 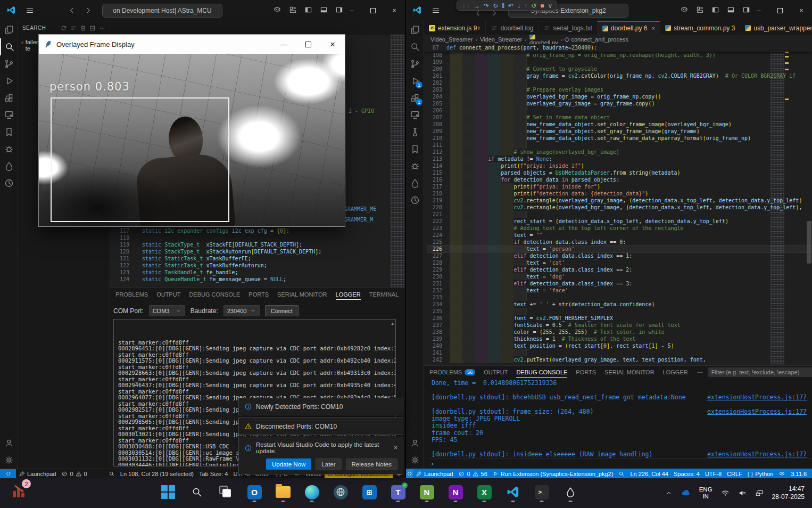 I want to click on breadcrumb-item: connect_and_process, so click(x=597, y=39).